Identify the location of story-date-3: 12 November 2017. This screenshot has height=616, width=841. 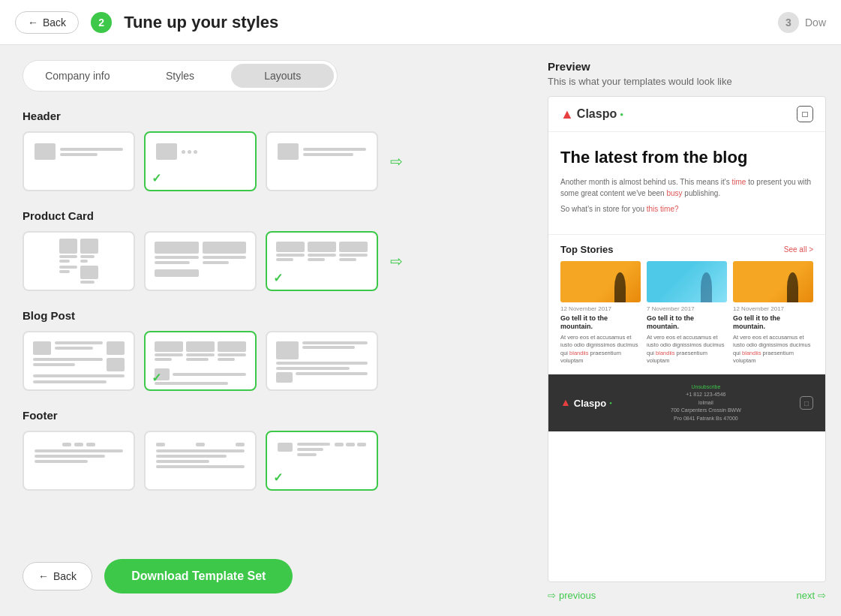
(773, 309).